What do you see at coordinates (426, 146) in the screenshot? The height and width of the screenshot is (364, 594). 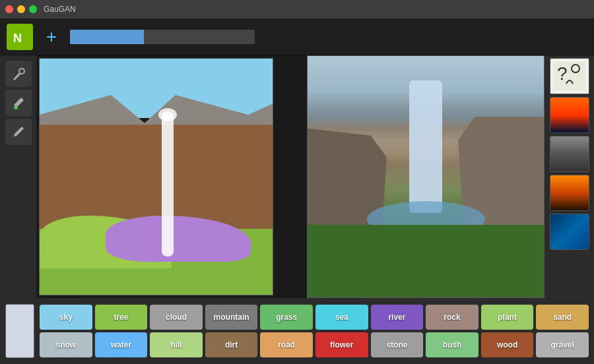 I see `output-waterfall` at bounding box center [426, 146].